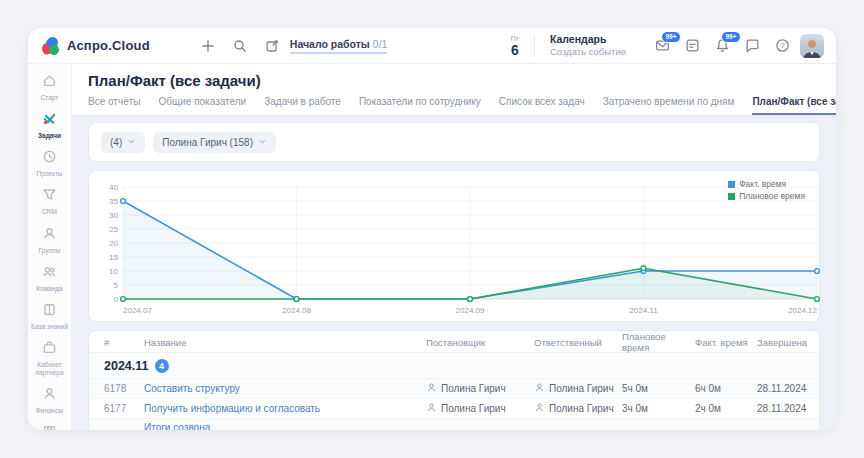 The height and width of the screenshot is (458, 864). Describe the element at coordinates (520, 46) in the screenshot. I see `date-widget: Пт 6` at that location.